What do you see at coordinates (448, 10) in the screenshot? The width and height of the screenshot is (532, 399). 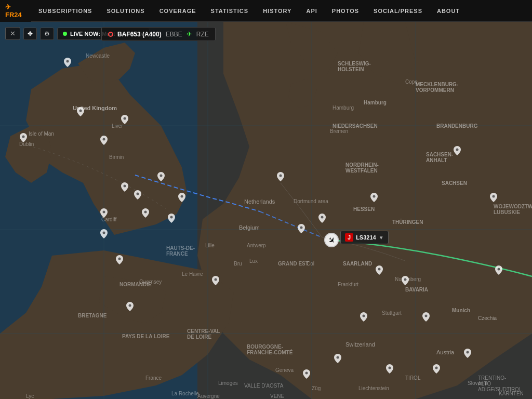 I see `nav-about: ABOUT` at bounding box center [448, 10].